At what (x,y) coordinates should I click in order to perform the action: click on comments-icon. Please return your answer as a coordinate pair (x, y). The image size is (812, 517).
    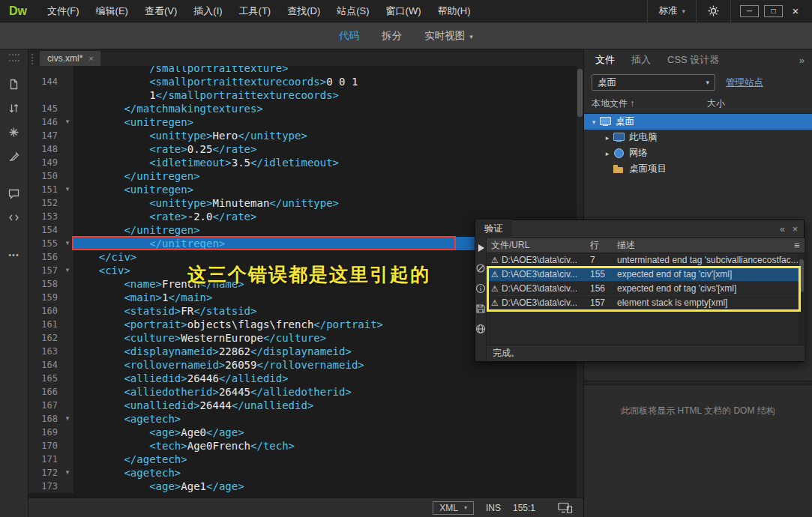
    Looking at the image, I should click on (14, 193).